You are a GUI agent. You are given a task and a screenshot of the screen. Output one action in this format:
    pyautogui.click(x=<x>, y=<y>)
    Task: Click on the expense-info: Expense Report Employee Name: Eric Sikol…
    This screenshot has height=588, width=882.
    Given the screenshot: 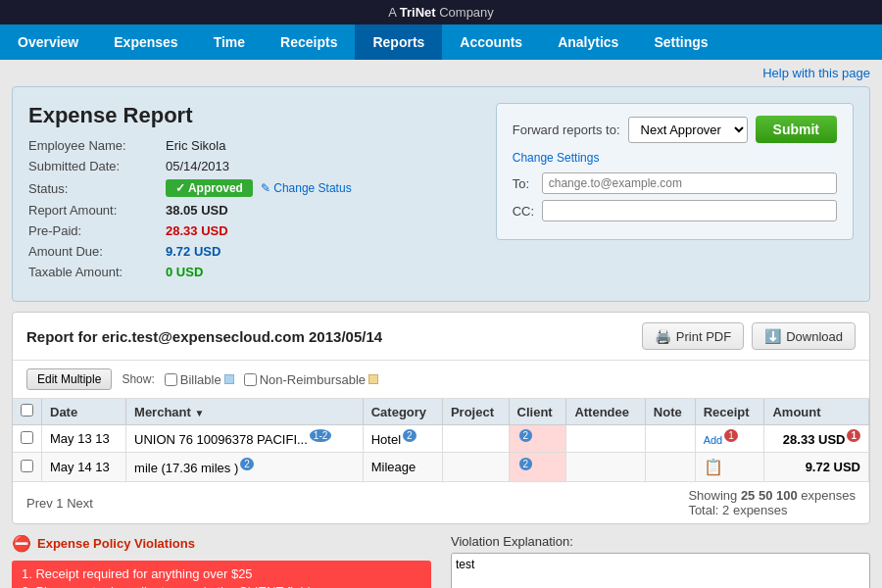 What is the action you would take?
    pyautogui.click(x=190, y=194)
    